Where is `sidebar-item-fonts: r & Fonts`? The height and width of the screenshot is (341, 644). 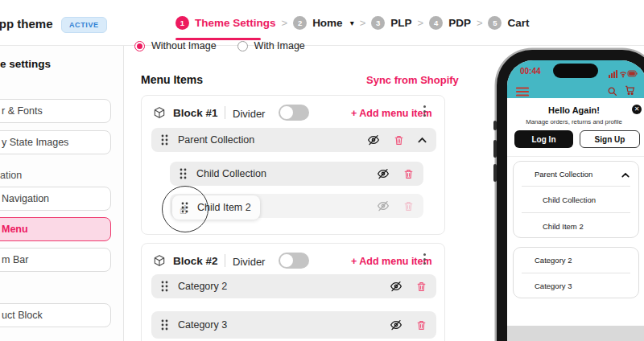
sidebar-item-fonts: r & Fonts is located at coordinates (56, 111).